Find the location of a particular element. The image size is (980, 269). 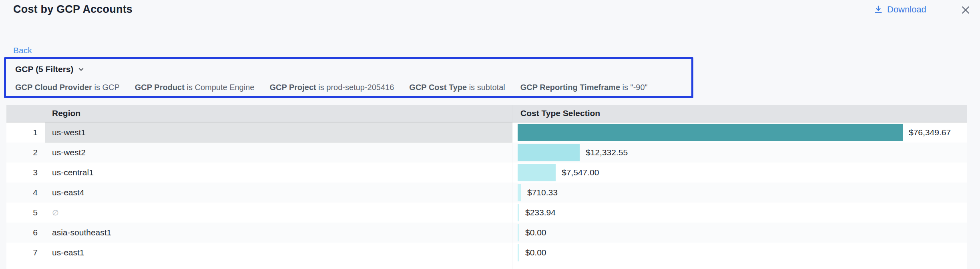

stub-cost-cell is located at coordinates (740, 266).